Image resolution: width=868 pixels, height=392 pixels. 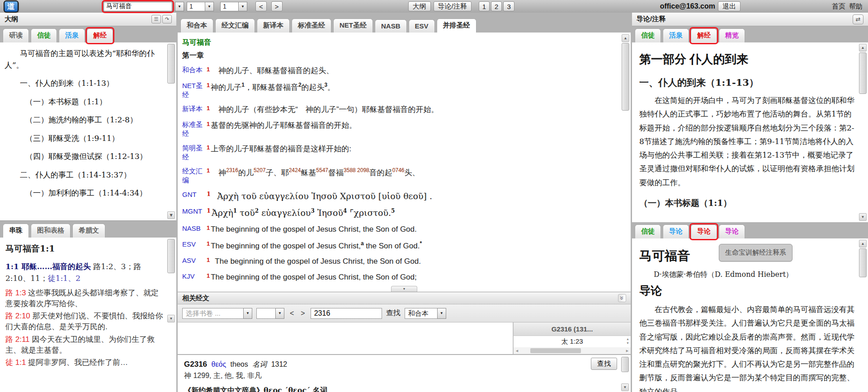 What do you see at coordinates (839, 6) in the screenshot?
I see `home-link: 首页` at bounding box center [839, 6].